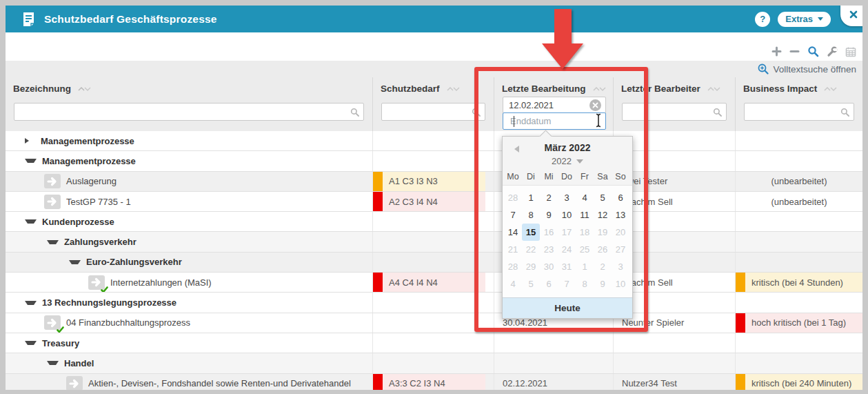 The width and height of the screenshot is (868, 394). Describe the element at coordinates (434, 222) in the screenshot. I see `table-row: Kundenprozesse` at that location.